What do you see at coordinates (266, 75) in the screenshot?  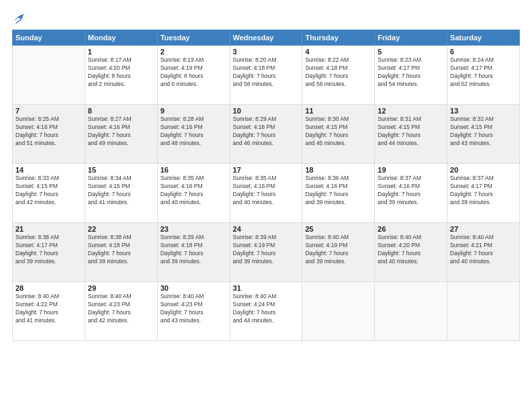 I see `calendar-cell: 3Sunrise: 8:20 AM Sunset: 4:18 PM Daylig…` at bounding box center [266, 75].